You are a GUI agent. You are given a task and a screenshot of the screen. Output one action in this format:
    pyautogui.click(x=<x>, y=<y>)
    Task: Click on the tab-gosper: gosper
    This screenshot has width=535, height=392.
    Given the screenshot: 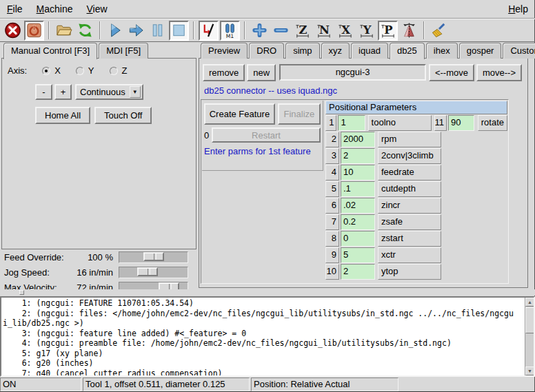 What is the action you would take?
    pyautogui.click(x=481, y=51)
    